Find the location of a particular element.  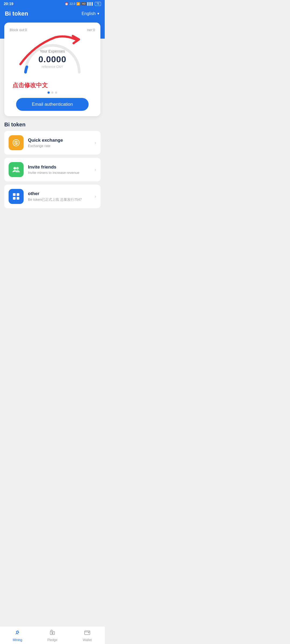

quick-exchange-icon: $ is located at coordinates (16, 143).